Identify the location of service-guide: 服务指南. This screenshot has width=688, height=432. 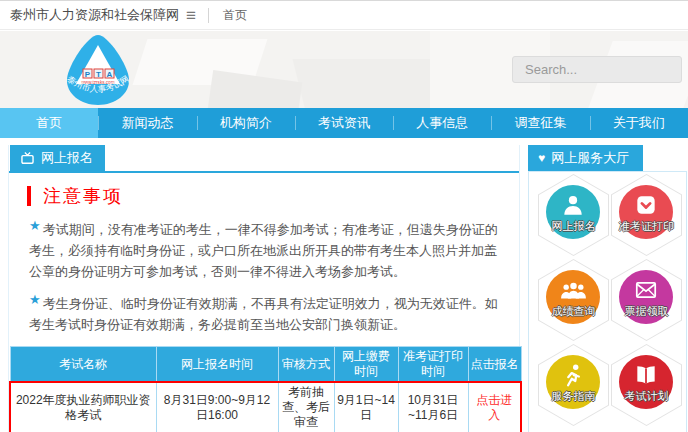
(574, 385).